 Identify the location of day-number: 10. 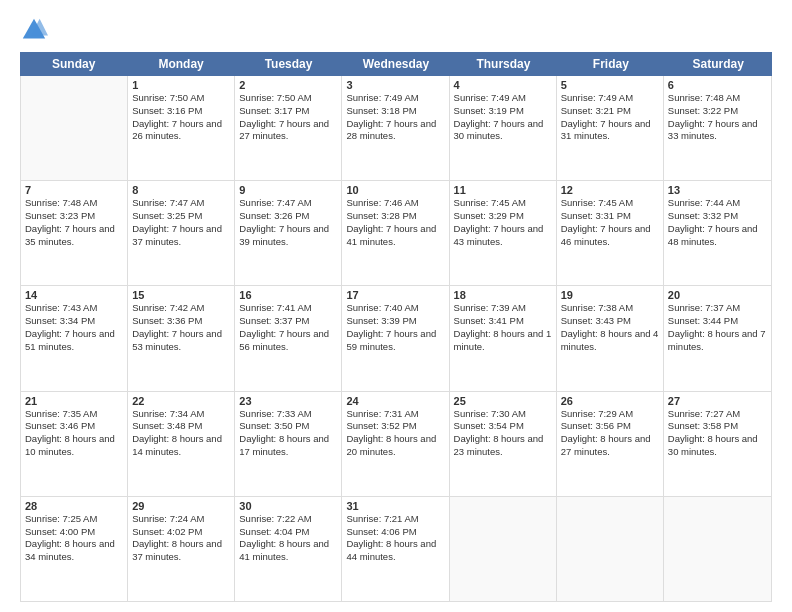
(395, 190).